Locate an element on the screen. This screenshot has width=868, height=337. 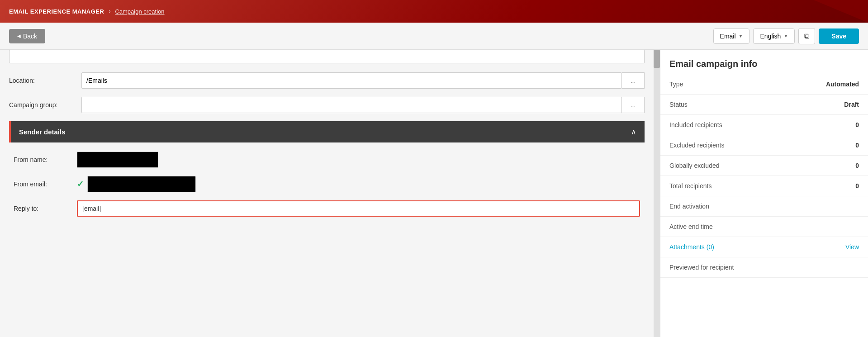
active-end-time-row: Active end time is located at coordinates (764, 227).